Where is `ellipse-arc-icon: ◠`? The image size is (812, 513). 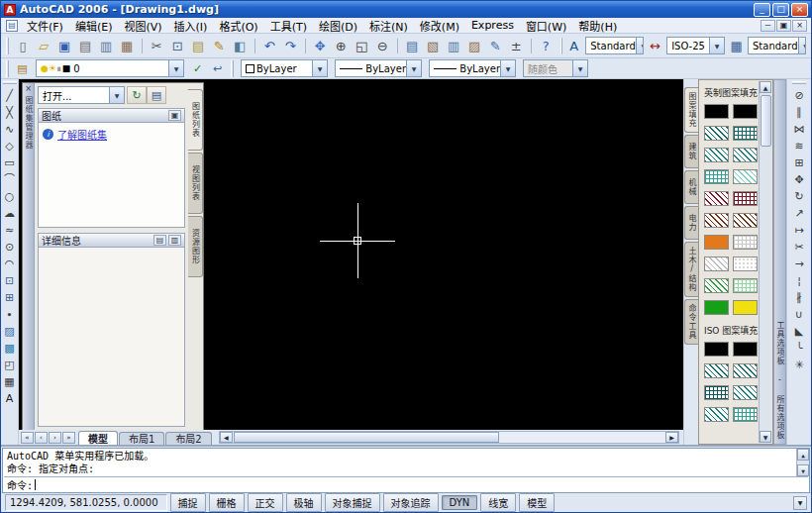
ellipse-arc-icon: ◠ is located at coordinates (10, 263).